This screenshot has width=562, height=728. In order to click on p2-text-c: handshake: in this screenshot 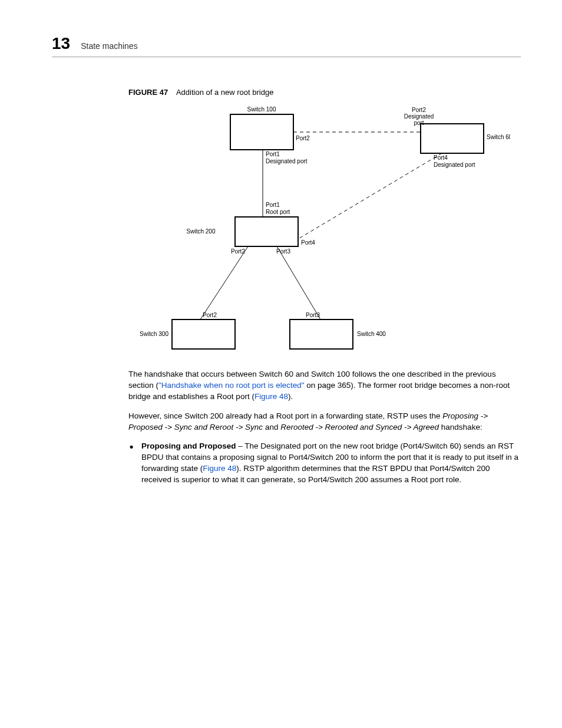, I will do `click(461, 427)`.